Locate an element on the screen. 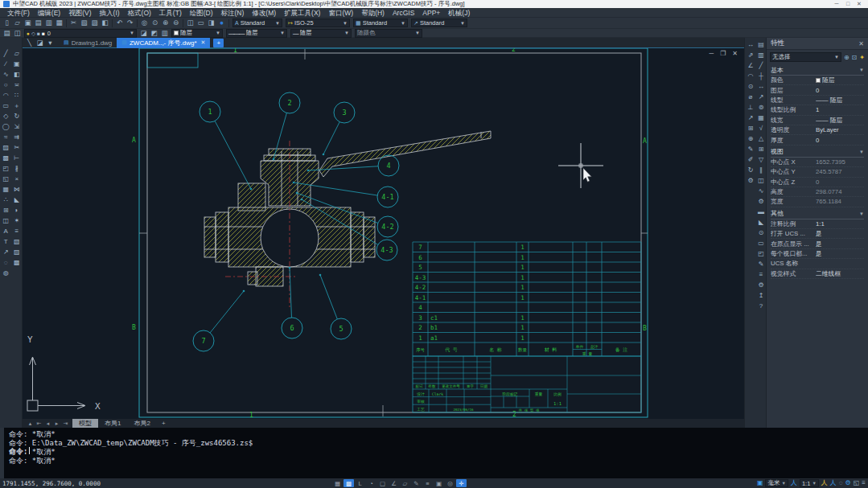 This screenshot has height=488, width=868. status-menu-icon: ≡ is located at coordinates (864, 483).